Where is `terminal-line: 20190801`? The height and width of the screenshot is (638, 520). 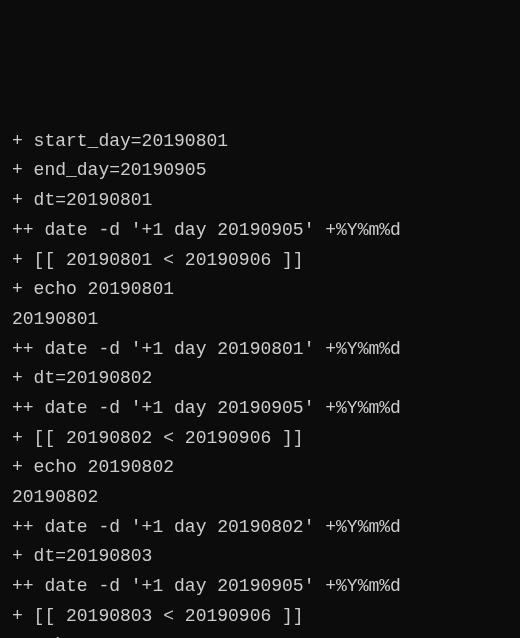
terminal-line: 20190801 is located at coordinates (260, 320).